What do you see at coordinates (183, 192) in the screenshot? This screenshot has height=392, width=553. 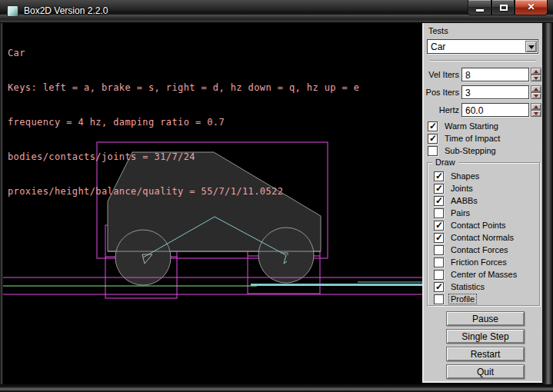 I see `stats-line: proxies/height/balance/quality = 55/7/1/…` at bounding box center [183, 192].